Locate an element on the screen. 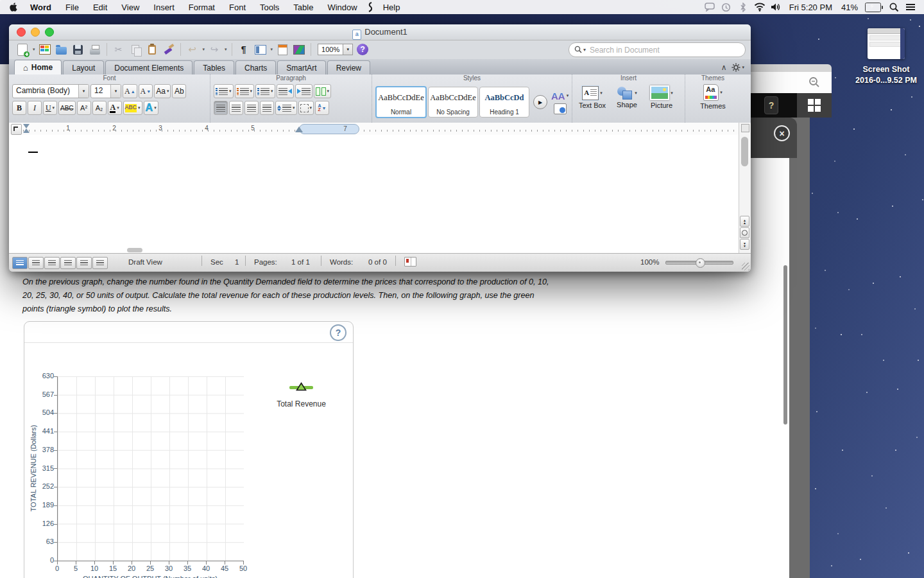 The width and height of the screenshot is (924, 578). zoom-control: 100% ▾ is located at coordinates (335, 49).